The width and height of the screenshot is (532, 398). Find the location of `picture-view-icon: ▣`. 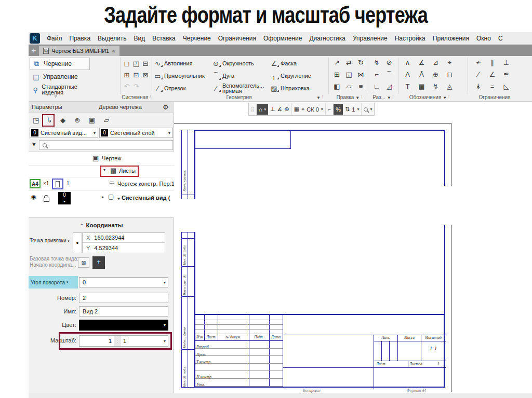

picture-view-icon: ▣ is located at coordinates (92, 120).